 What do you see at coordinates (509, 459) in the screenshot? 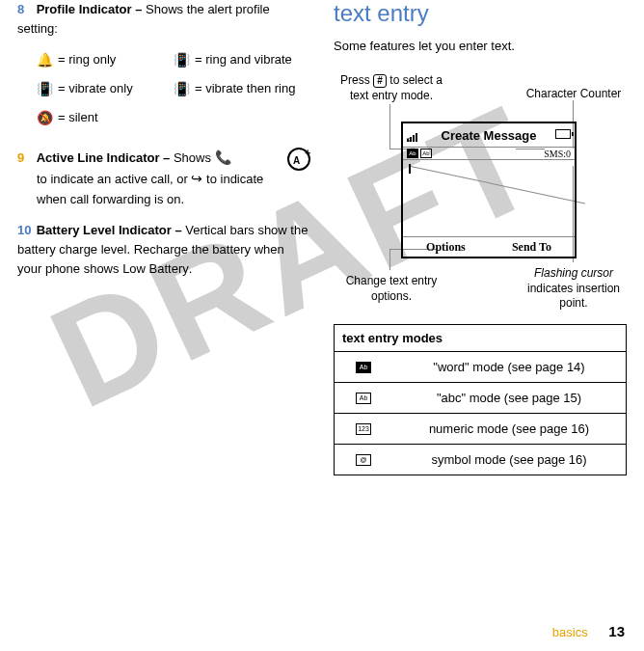
I see `symbol-mode-text: symbol mode (see page 16)` at bounding box center [509, 459].